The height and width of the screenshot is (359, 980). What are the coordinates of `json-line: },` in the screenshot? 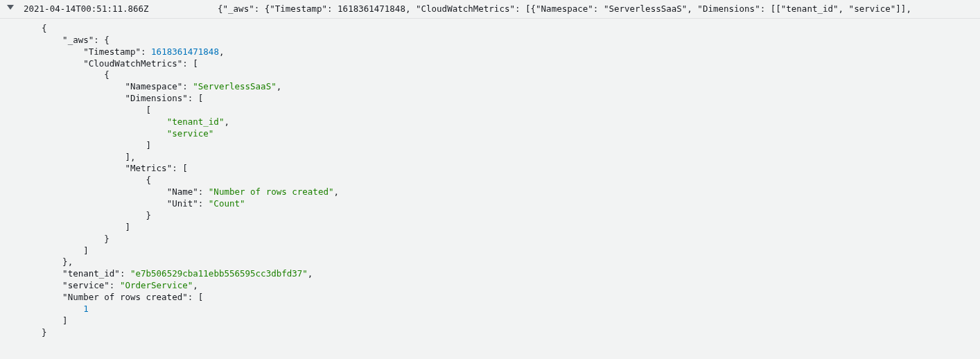 It's located at (511, 262).